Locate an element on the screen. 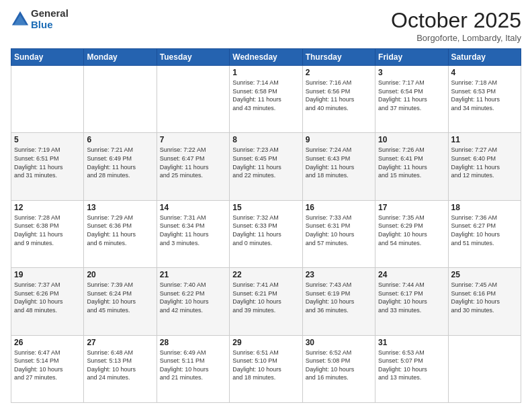 The image size is (532, 411). day-info: Sunrise: 7:44 AM Sunset: 6:17 PM Dayligh… is located at coordinates (411, 298).